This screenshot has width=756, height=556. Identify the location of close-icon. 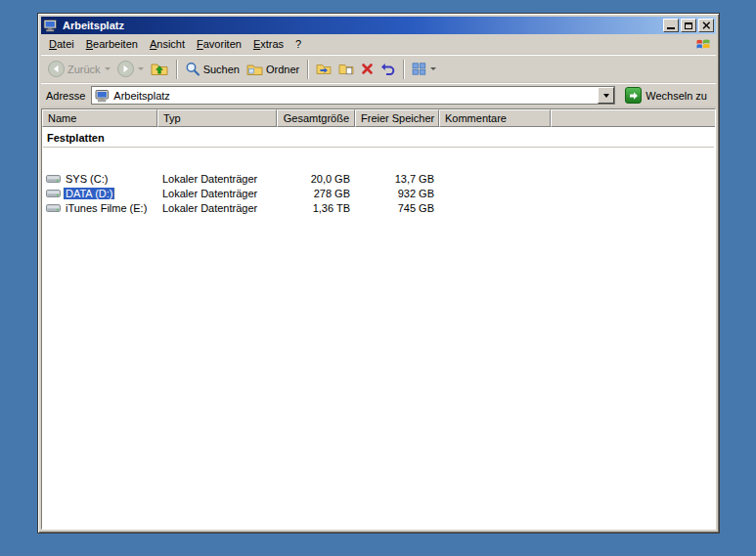
(706, 25).